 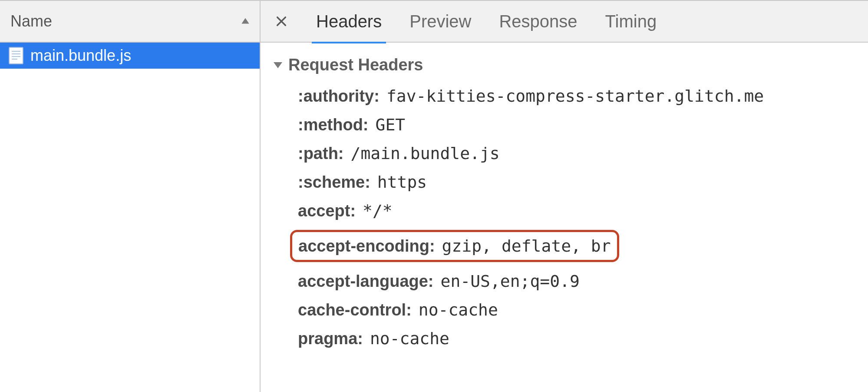 I want to click on header-name: :scheme:, so click(x=334, y=183).